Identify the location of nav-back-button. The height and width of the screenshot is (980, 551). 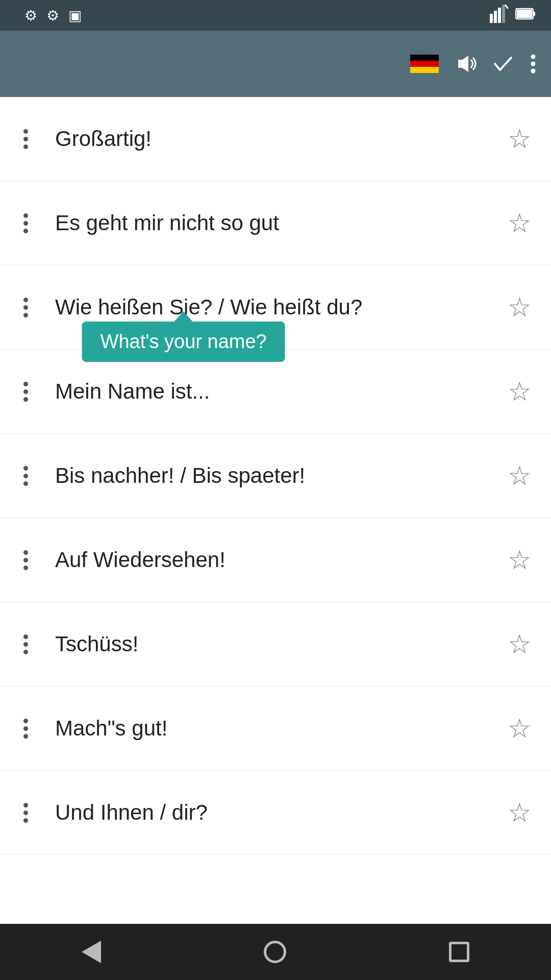
(91, 952).